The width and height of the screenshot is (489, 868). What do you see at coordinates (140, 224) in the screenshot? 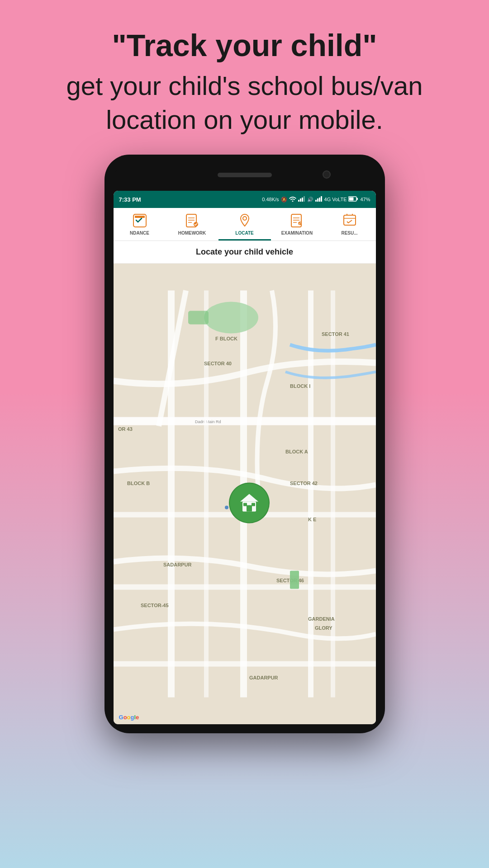
I see `tab-attendance: NDANCE` at bounding box center [140, 224].